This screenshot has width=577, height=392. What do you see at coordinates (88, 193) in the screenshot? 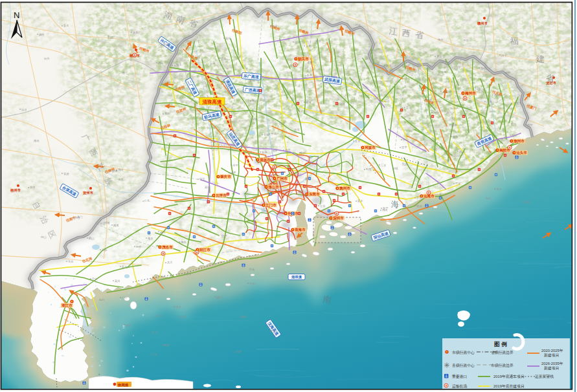
I see `svg-text: 贺州市` at bounding box center [88, 193].